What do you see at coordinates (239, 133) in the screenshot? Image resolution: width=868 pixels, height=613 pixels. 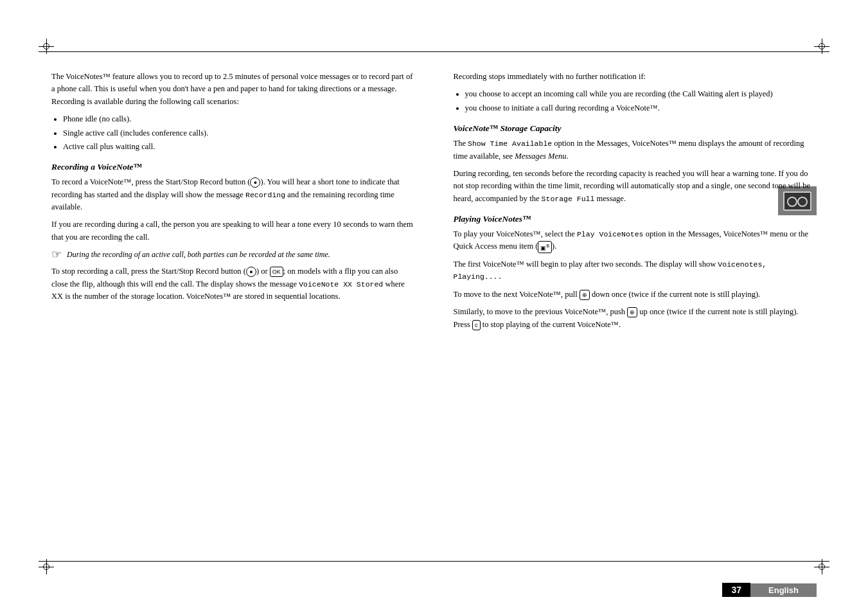 I see `call-scenarios-list: Phone idle (no calls). Single active cal…` at bounding box center [239, 133].